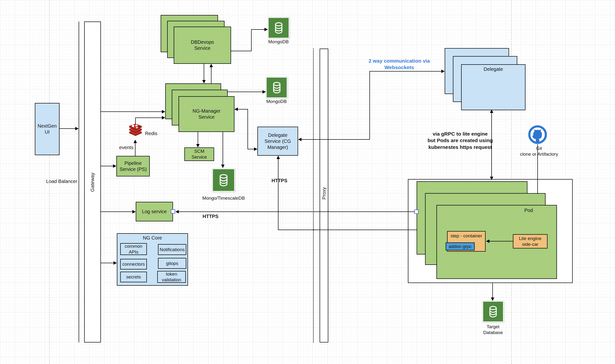 Image resolution: width=615 pixels, height=364 pixels. I want to click on target-db-label: Target Database, so click(493, 330).